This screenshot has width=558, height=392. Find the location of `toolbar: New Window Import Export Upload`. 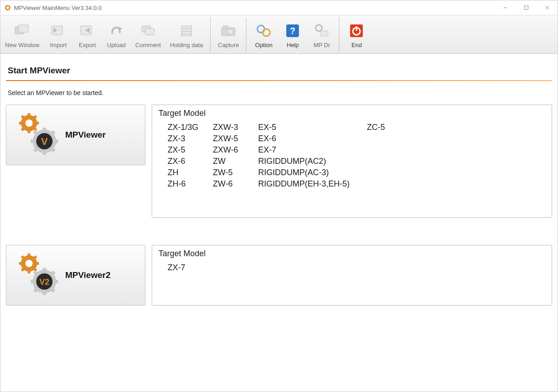

toolbar: New Window Import Export Upload is located at coordinates (279, 34).